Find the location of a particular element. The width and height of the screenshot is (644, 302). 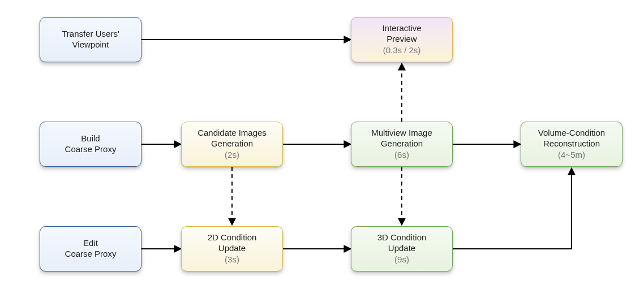

node-label: 2D Condition Update is located at coordinates (232, 243).